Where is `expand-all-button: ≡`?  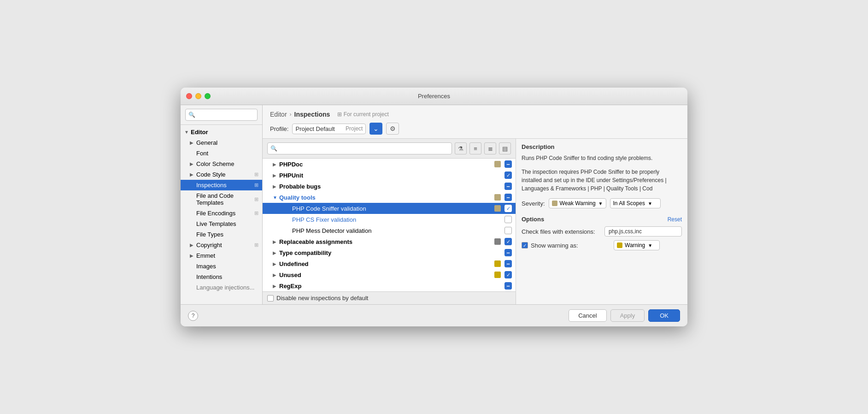 expand-all-button: ≡ is located at coordinates (475, 148).